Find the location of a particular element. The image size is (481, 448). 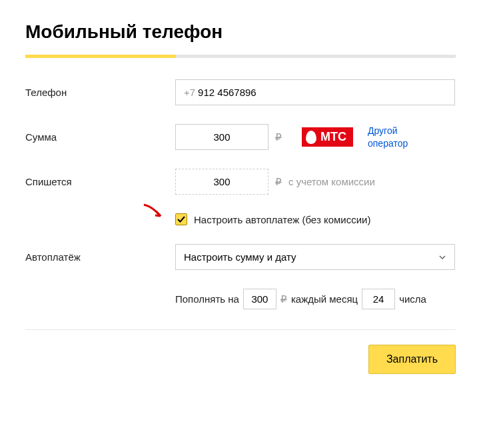

arrow-icon is located at coordinates (154, 211).